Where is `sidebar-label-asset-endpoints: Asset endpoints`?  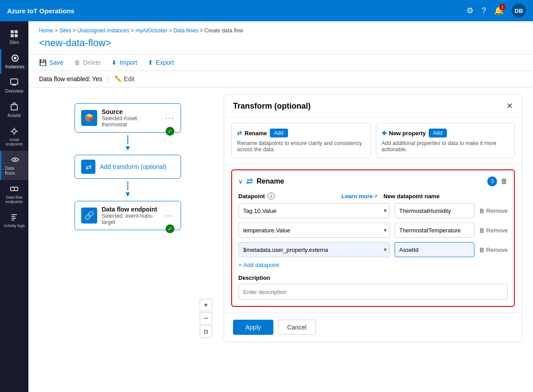
sidebar-label-asset-endpoints: Asset endpoints is located at coordinates (14, 142).